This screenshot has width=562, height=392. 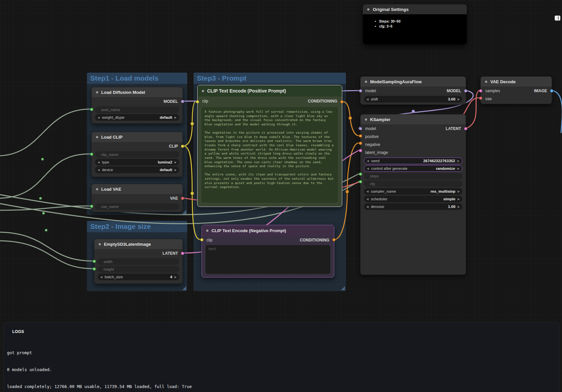 I want to click on node-header: EmptySD3LatentImage, so click(x=138, y=244).